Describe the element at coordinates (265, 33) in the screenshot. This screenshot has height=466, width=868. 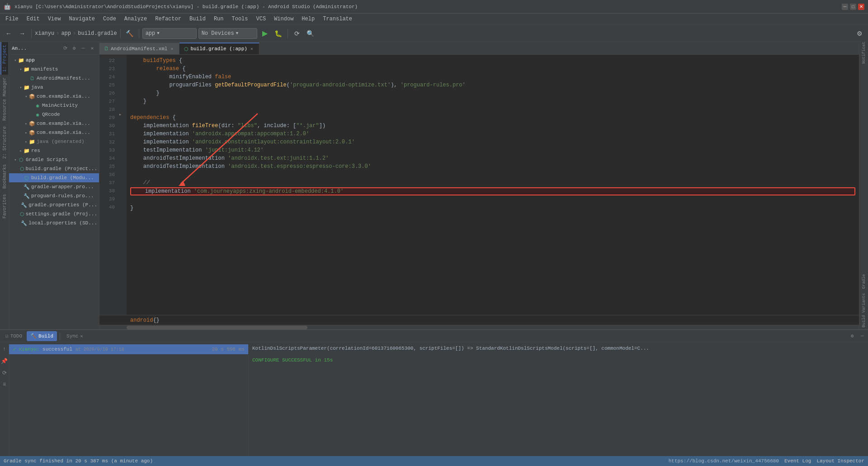
I see `run-button: ▶` at that location.